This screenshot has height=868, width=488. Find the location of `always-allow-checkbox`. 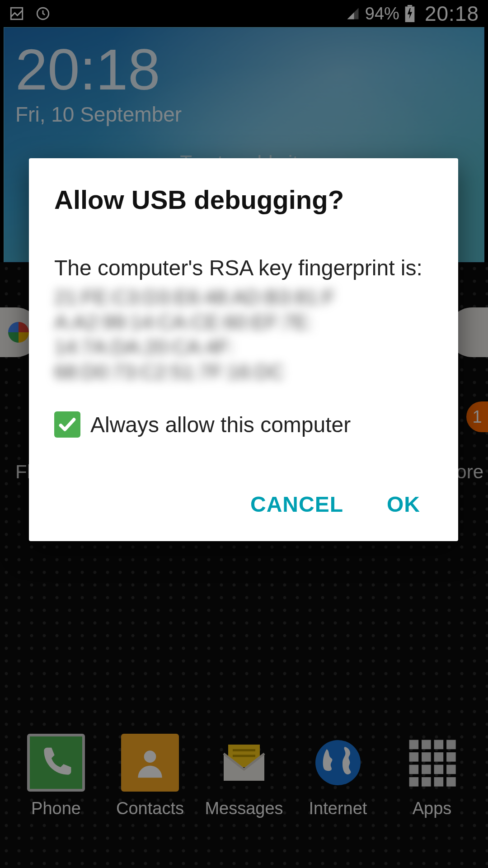

always-allow-checkbox is located at coordinates (67, 425).